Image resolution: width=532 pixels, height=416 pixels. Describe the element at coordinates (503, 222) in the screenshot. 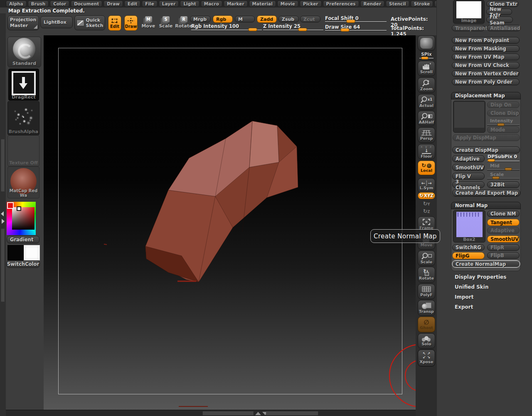

I see `tangent-button: Tangent` at that location.